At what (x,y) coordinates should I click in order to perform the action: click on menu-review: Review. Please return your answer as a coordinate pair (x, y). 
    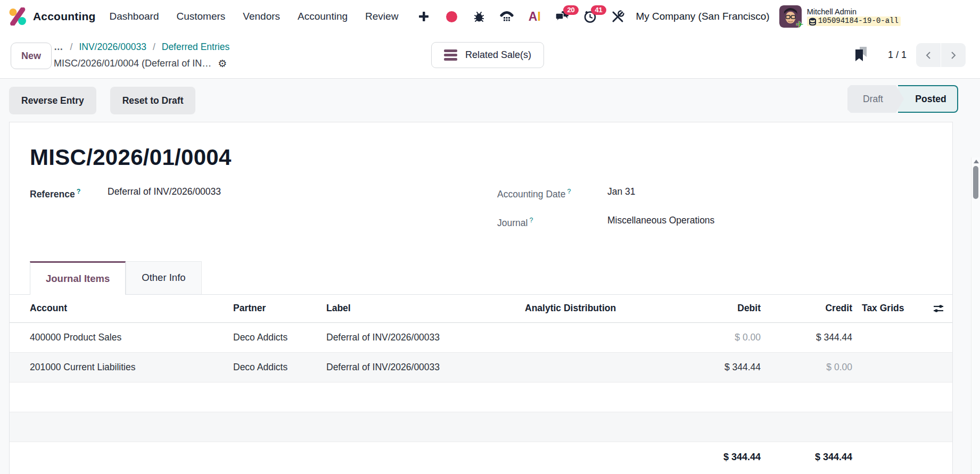
    Looking at the image, I should click on (382, 16).